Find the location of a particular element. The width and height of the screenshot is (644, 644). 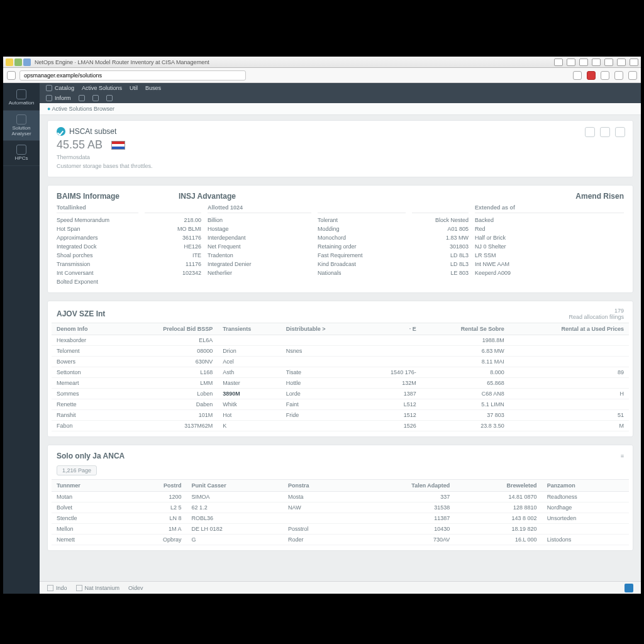

info-cell: MO BLMI is located at coordinates (173, 229).